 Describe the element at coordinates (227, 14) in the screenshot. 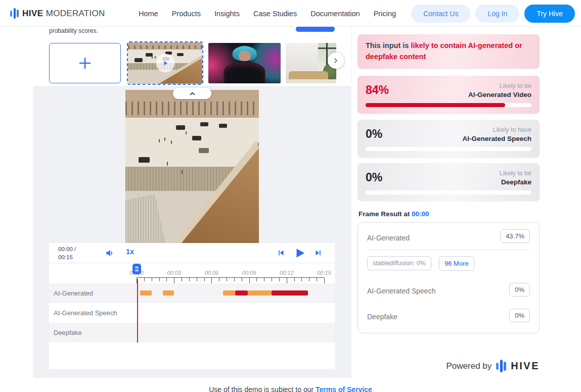

I see `nav-link-insights: Insights` at that location.